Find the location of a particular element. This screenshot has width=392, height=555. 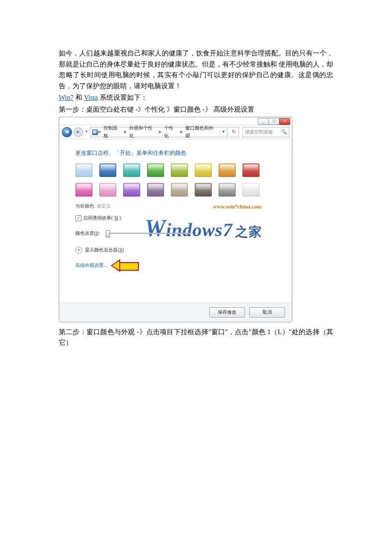

links-tail: 系统设置如下： is located at coordinates (123, 97).